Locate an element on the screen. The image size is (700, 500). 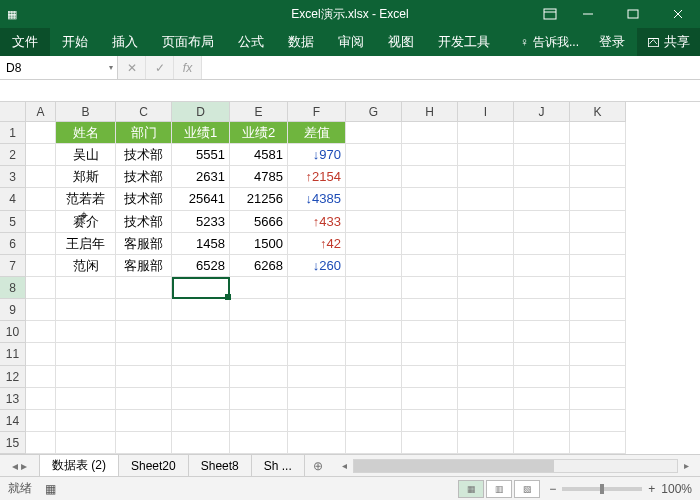
select-all-corner is located at coordinates (13, 112).